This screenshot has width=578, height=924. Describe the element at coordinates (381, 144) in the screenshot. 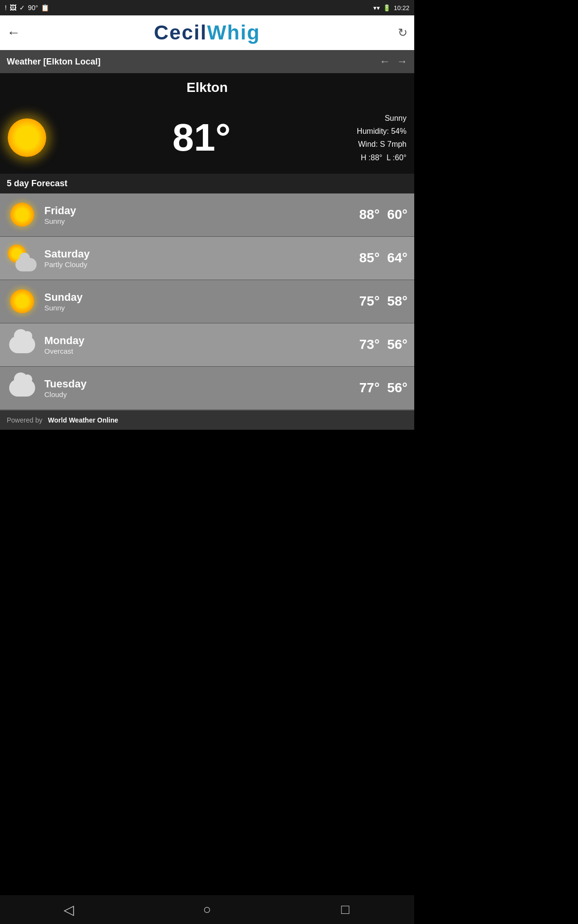

I see `wind-label: Wind: S 7mph` at that location.